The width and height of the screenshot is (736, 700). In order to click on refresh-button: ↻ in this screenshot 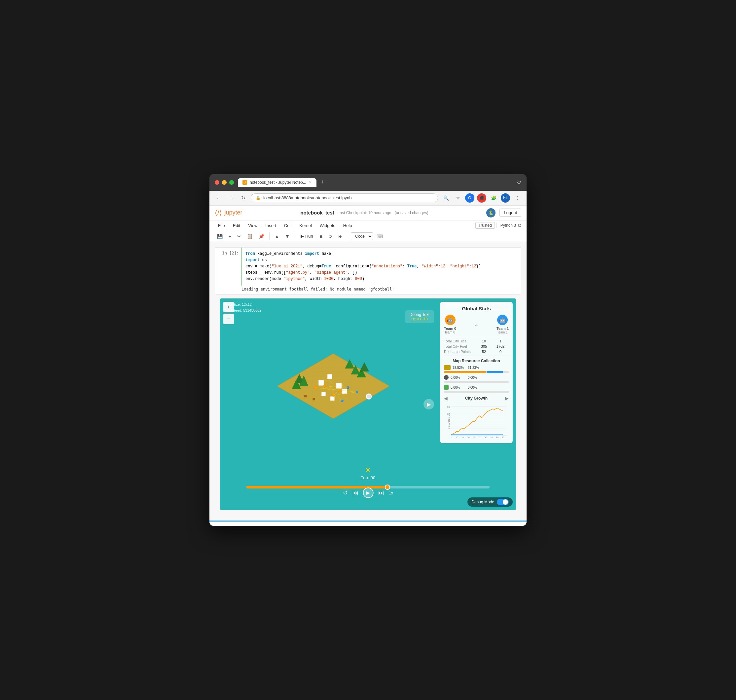, I will do `click(243, 198)`.